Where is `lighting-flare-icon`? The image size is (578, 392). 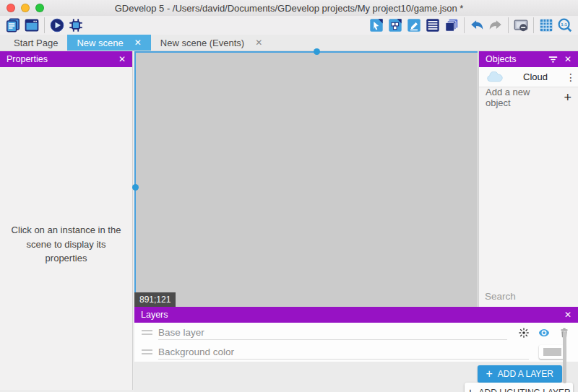
lighting-flare-icon is located at coordinates (524, 333).